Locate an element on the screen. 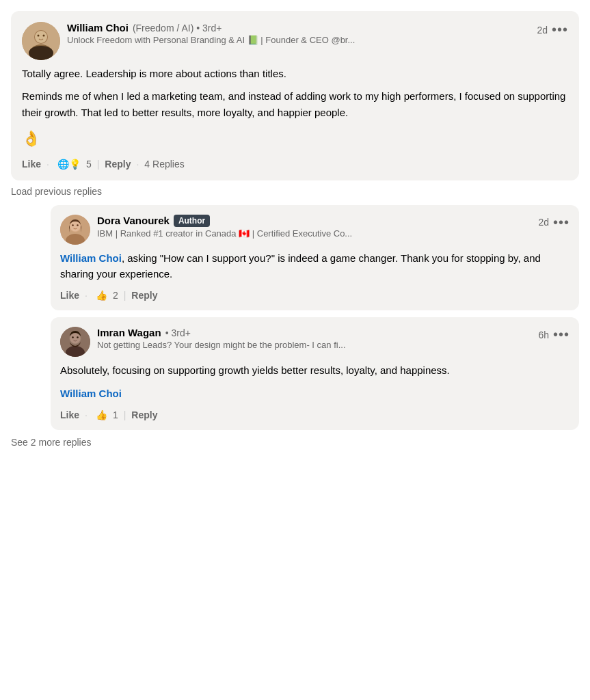  imran-name: Imran Wagan is located at coordinates (129, 332).